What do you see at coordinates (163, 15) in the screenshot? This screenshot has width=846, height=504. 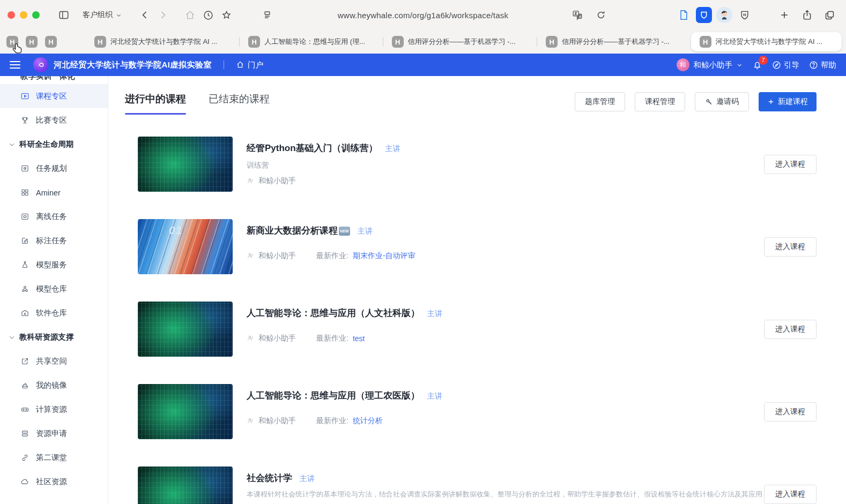 I see `forward-button` at bounding box center [163, 15].